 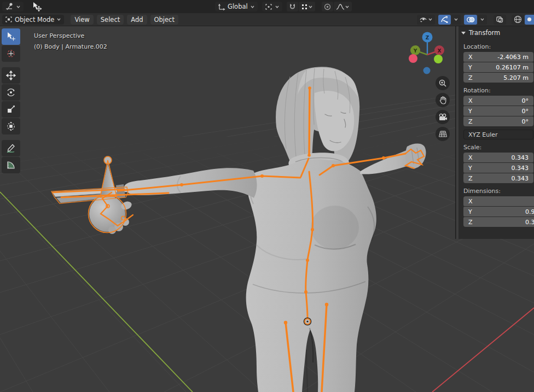 I want to click on svg-text: X, so click(x=440, y=51).